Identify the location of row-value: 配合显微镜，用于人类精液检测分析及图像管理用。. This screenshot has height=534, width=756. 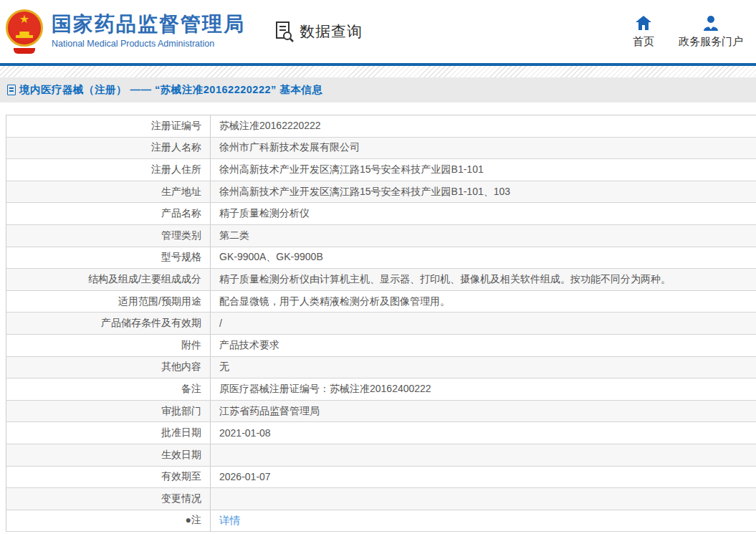
(483, 302).